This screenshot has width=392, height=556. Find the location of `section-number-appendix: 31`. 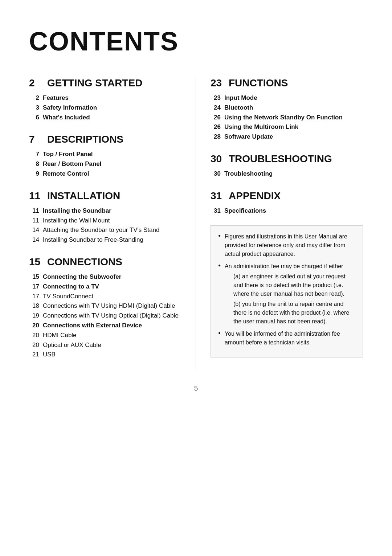

section-number-appendix: 31 is located at coordinates (218, 196).